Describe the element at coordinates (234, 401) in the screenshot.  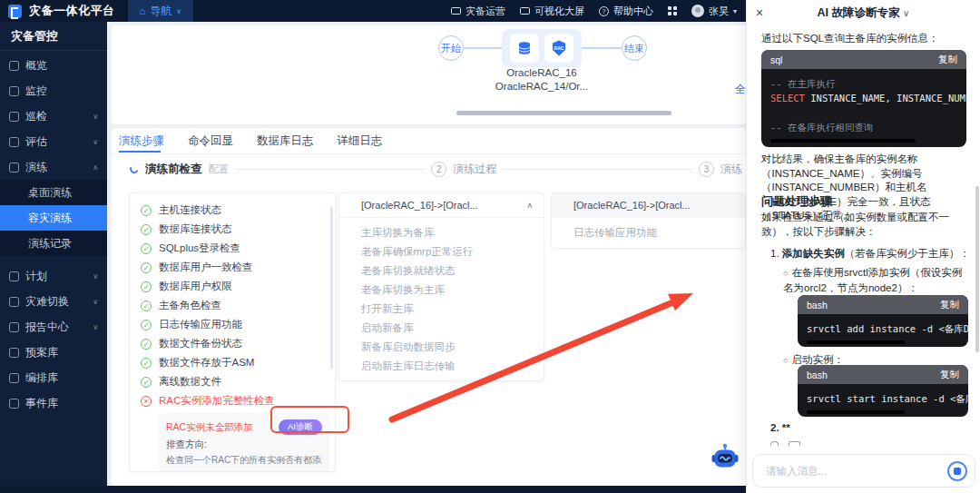
I see `check-item-failed: ×RAC实例添加完整性检查` at that location.